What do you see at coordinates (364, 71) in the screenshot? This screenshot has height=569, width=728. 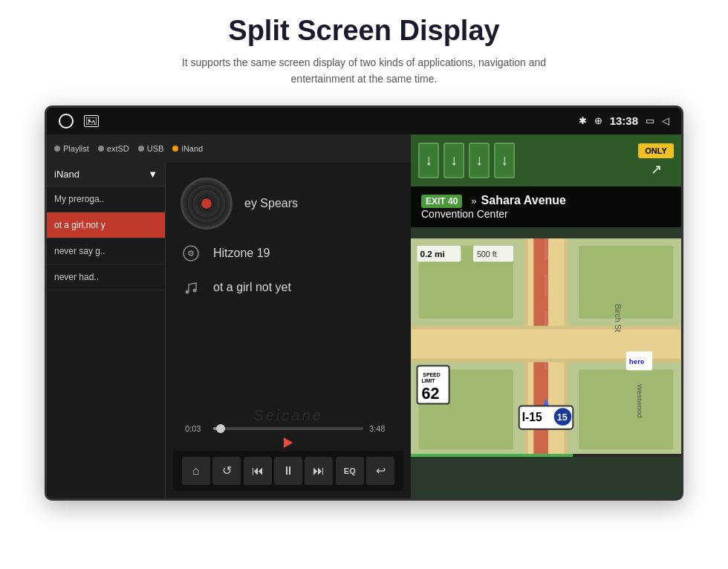 I see `page-subtitle: It supports the same screen display of t…` at bounding box center [364, 71].